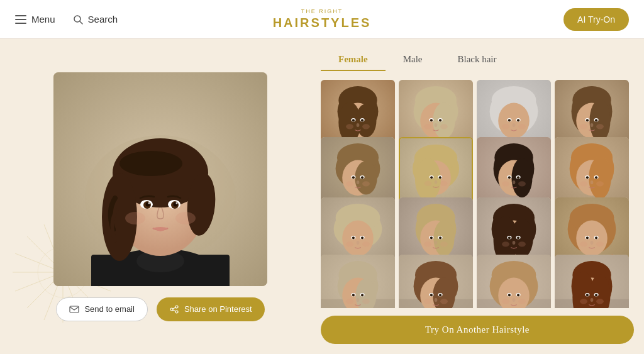 The width and height of the screenshot is (644, 354). Describe the element at coordinates (322, 11) in the screenshot. I see `logo-top: THE RIGHT` at that location.